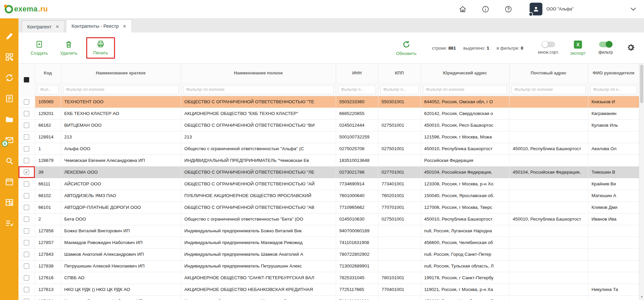 This screenshot has width=644, height=300. What do you see at coordinates (99, 26) in the screenshot?
I see `tab-kontragenty-reestr: Контрагенты - Реестр ✕` at bounding box center [99, 26].